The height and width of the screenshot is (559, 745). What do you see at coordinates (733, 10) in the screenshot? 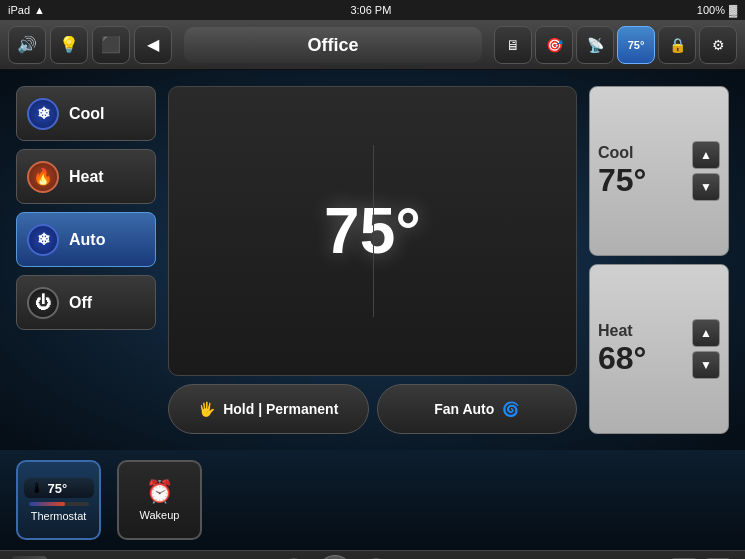
I see `battery-icon: ▓` at bounding box center [733, 10].